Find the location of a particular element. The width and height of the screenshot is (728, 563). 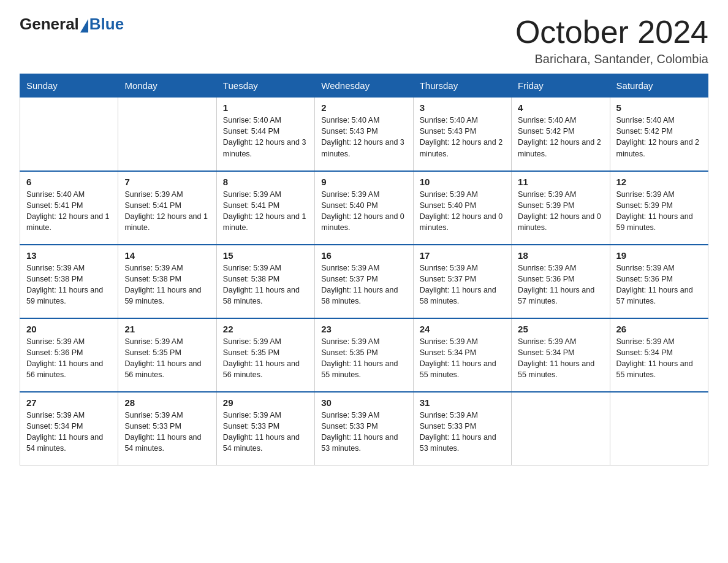

table-row: 22Sunrise: 5:39 AMSunset: 5:35 PMDayligh… is located at coordinates (265, 355).